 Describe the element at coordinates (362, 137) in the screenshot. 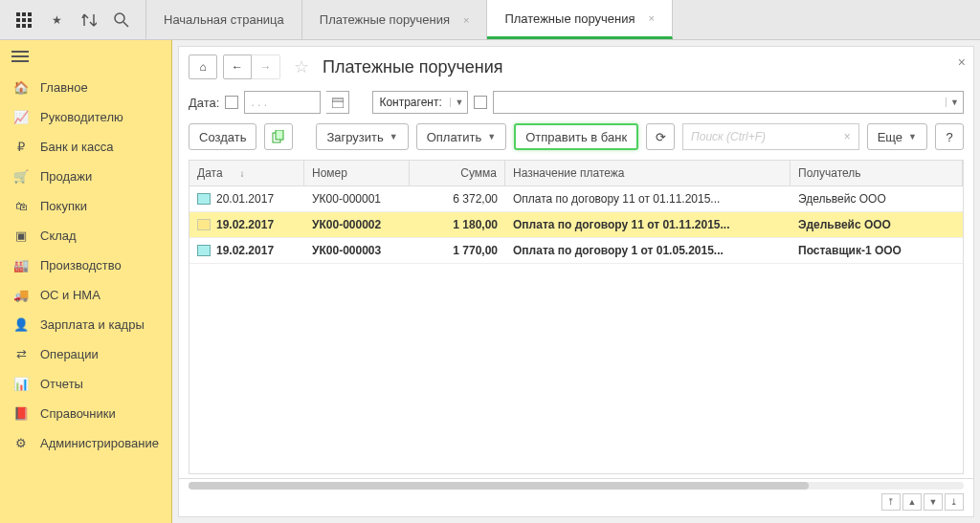

I see `load-button: Загрузить▼` at that location.